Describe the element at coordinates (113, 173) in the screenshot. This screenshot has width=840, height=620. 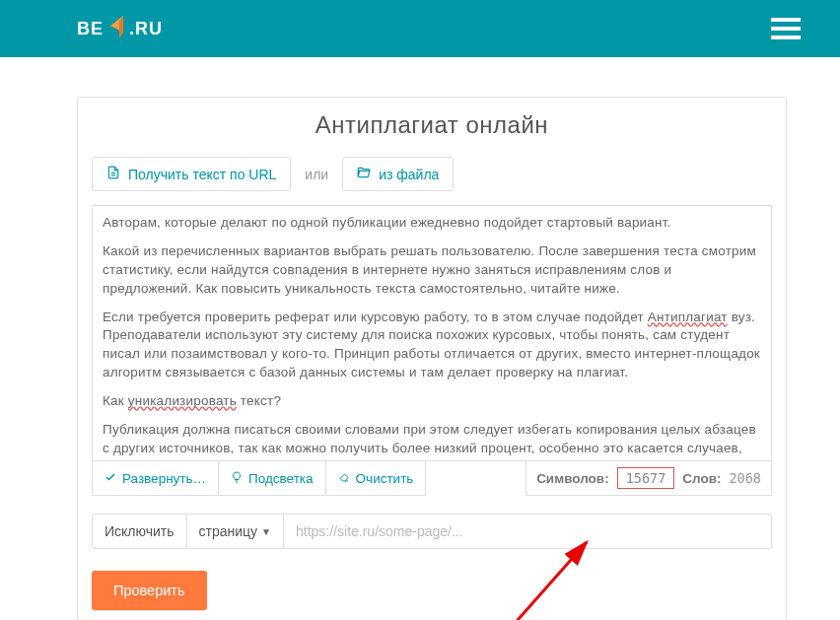
I see `file-text-icon` at that location.